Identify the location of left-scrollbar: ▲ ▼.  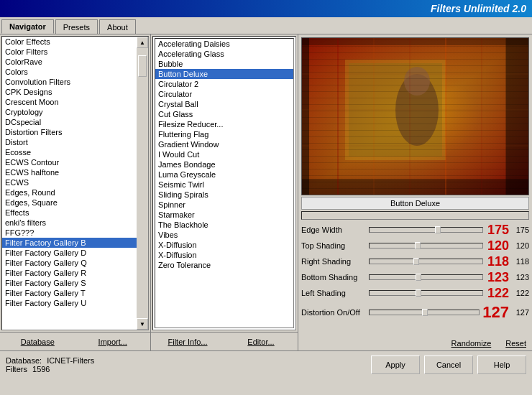
(142, 183).